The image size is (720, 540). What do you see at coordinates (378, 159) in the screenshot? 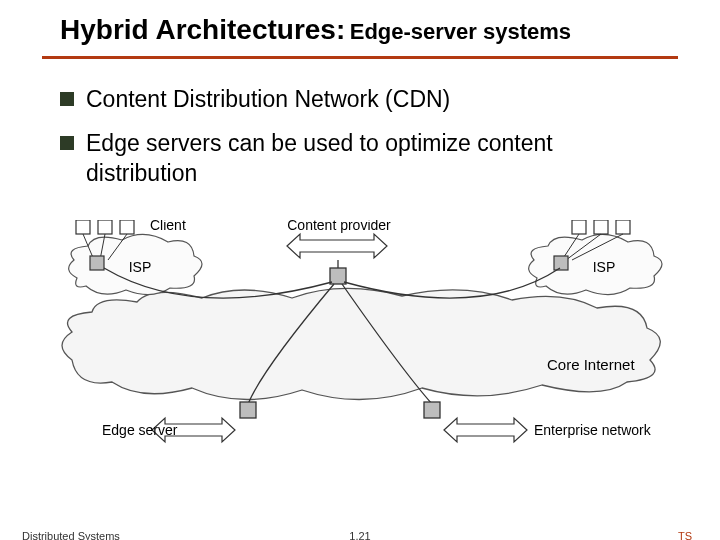
I see `bullet-text: Edge servers can be used to optimize con…` at bounding box center [378, 159].